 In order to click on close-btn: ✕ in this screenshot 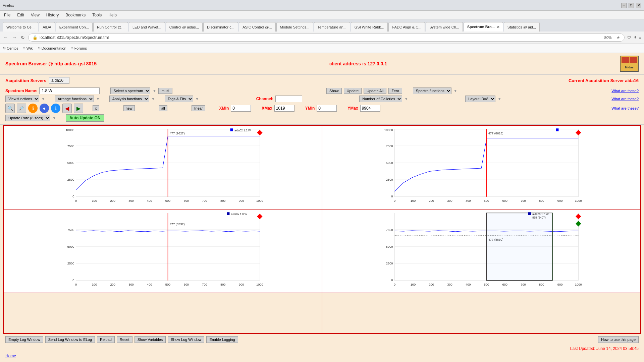, I will do `click(639, 5)`.